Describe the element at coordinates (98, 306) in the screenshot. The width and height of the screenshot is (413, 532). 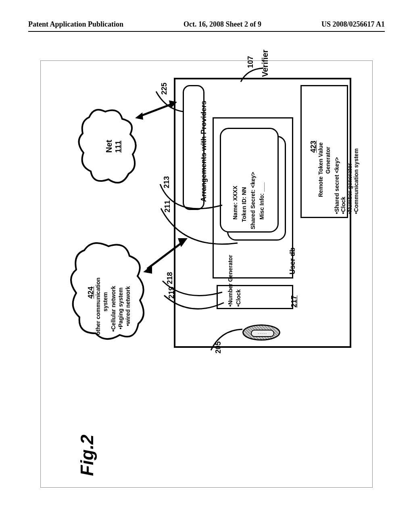
I see `comm-title1: other communication` at that location.